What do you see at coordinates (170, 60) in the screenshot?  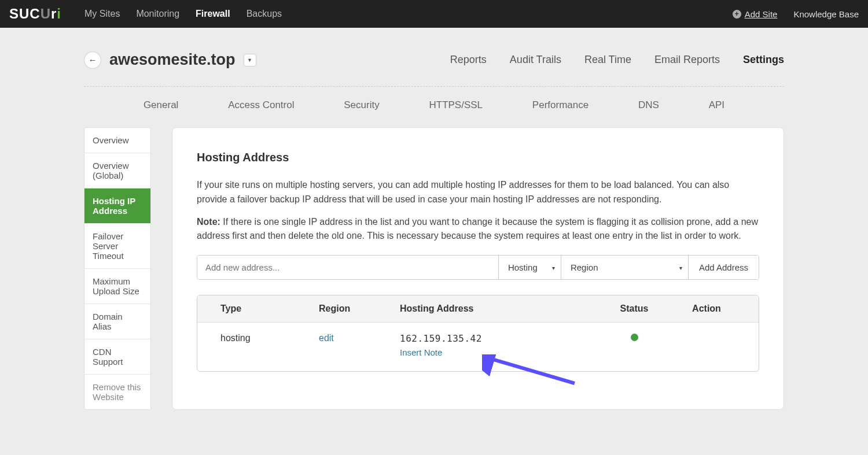 I see `page-head-left: ← awesomesite.top ▼` at bounding box center [170, 60].